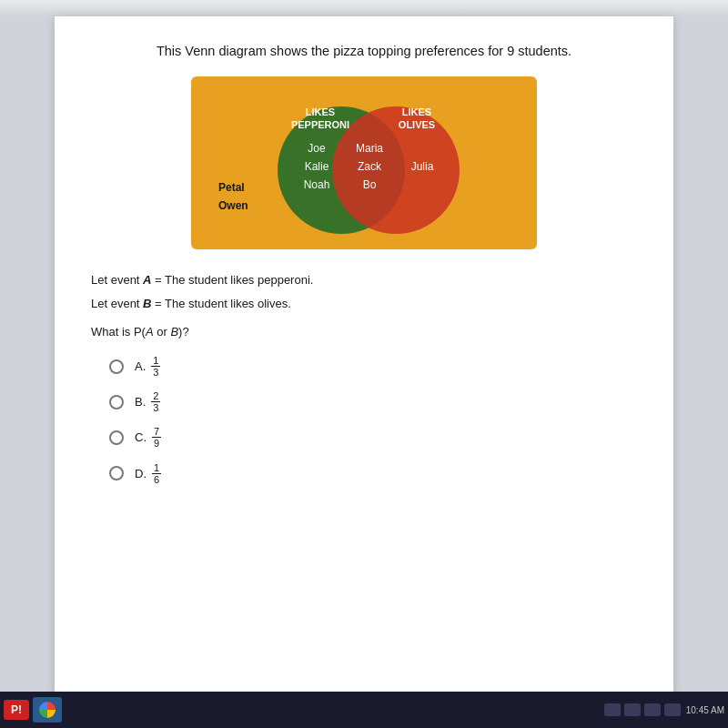 This screenshot has height=728, width=728. Describe the element at coordinates (116, 473) in the screenshot. I see `radio-d` at that location.